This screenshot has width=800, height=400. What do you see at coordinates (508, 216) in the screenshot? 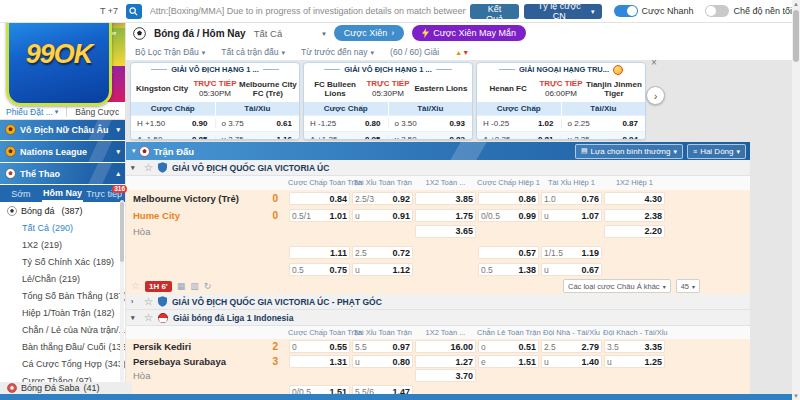
I see `odds-cell: 0/0.50.99` at bounding box center [508, 216].